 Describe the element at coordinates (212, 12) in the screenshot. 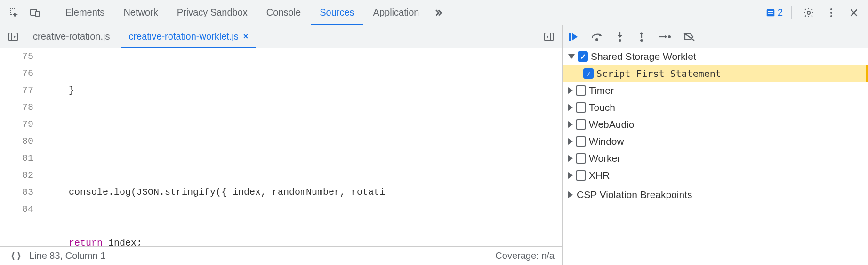

I see `tab-privacy-sandbox: Privacy Sandbox` at that location.